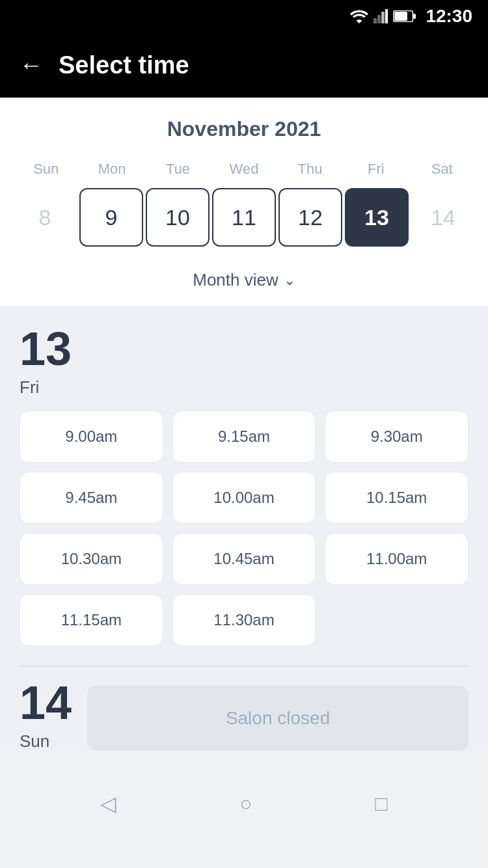 The width and height of the screenshot is (488, 868). What do you see at coordinates (236, 280) in the screenshot?
I see `month-view-label: Month view` at bounding box center [236, 280].